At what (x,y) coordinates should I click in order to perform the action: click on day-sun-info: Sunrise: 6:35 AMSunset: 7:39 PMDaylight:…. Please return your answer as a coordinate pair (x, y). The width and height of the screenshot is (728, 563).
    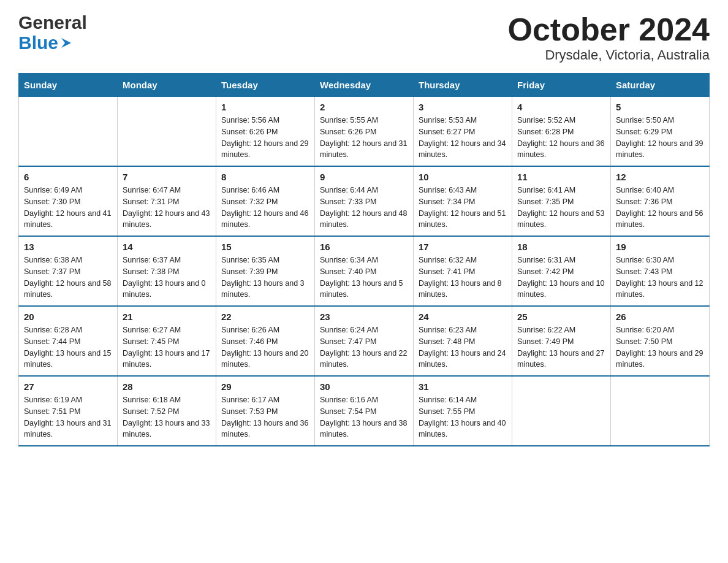
    Looking at the image, I should click on (265, 277).